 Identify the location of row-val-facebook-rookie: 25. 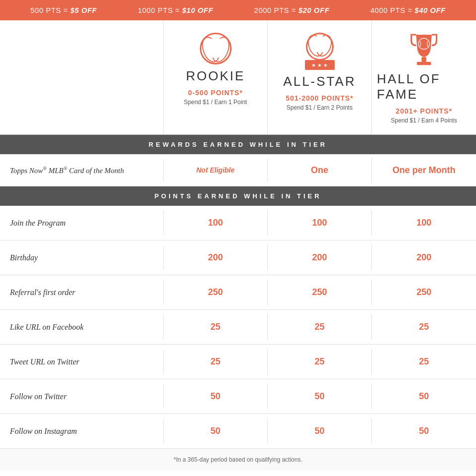
(216, 327).